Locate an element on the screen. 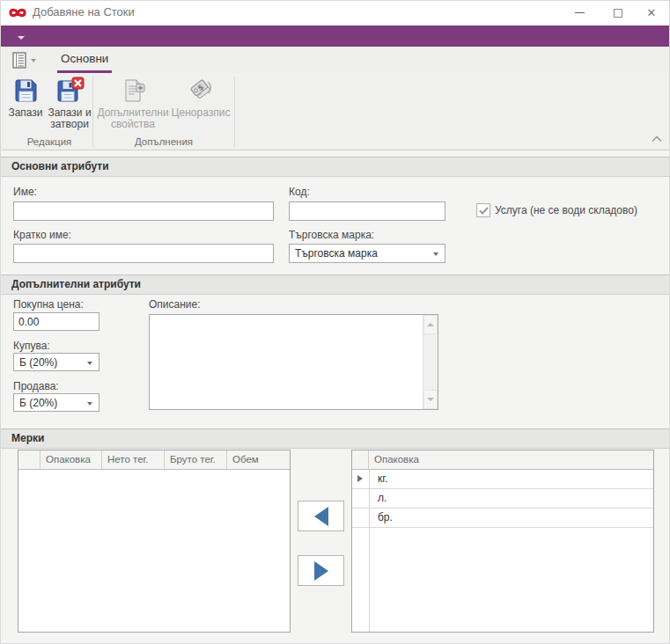 The width and height of the screenshot is (670, 644). app-logo-icon is located at coordinates (18, 12).